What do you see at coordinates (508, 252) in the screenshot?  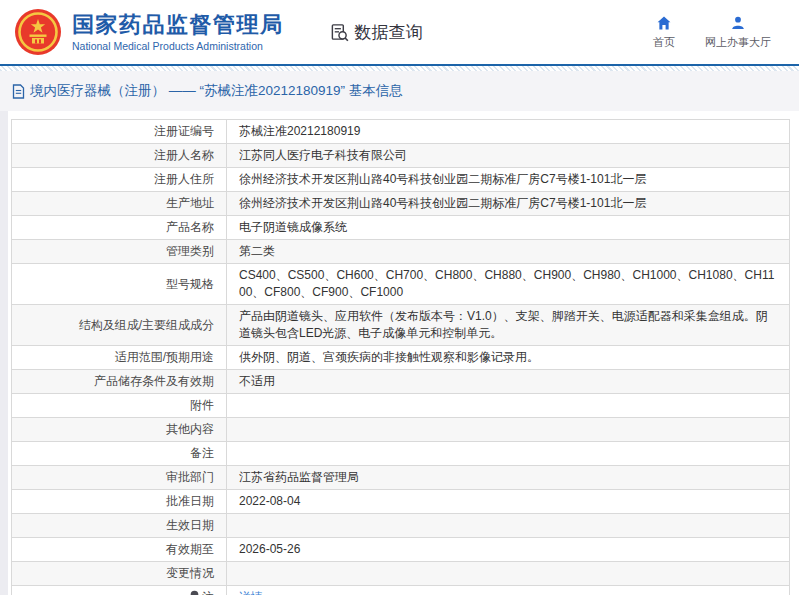 I see `row-value: 第二类` at bounding box center [508, 252].